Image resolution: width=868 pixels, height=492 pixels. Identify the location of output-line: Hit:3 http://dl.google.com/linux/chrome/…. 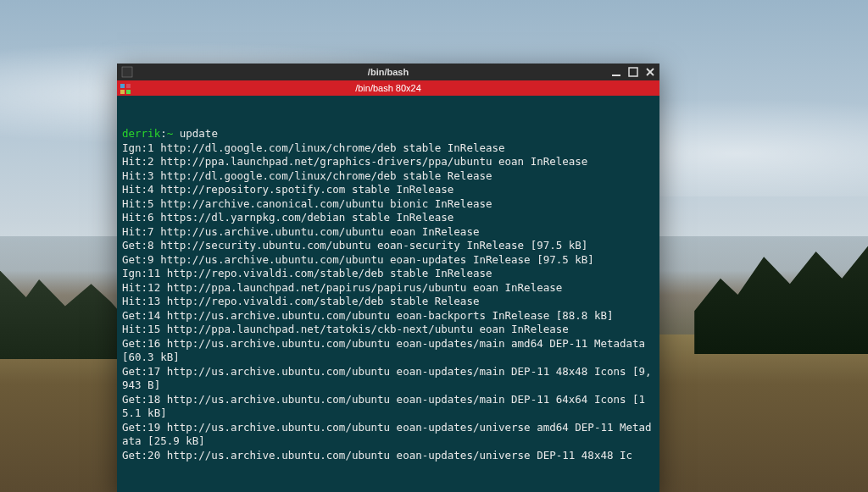
(388, 176).